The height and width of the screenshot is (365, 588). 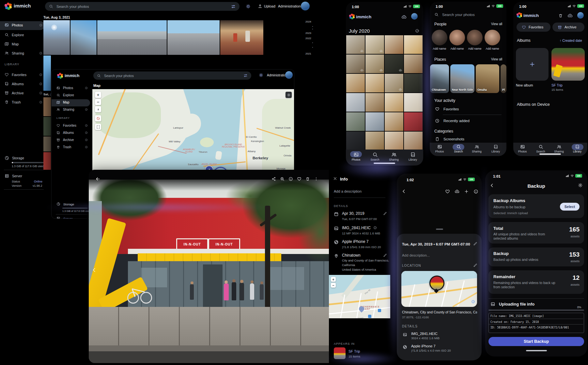 What do you see at coordinates (98, 127) in the screenshot?
I see `map-fullscreen-button` at bounding box center [98, 127].